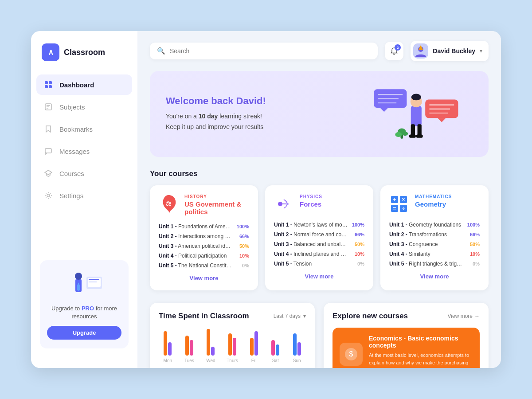  I want to click on nav-label-subjects: Subjects, so click(72, 107).